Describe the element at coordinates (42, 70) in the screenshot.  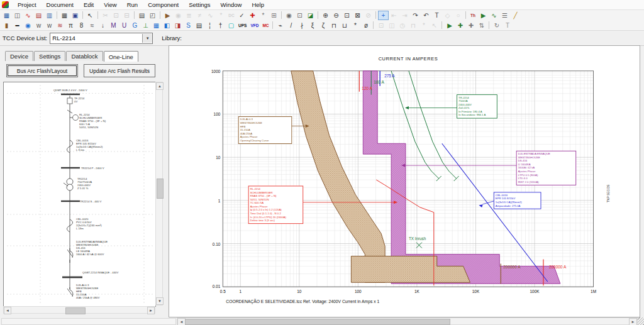
I see `bus-arc-flash-layout-button: Bus Arc Flash/Layout` at that location.